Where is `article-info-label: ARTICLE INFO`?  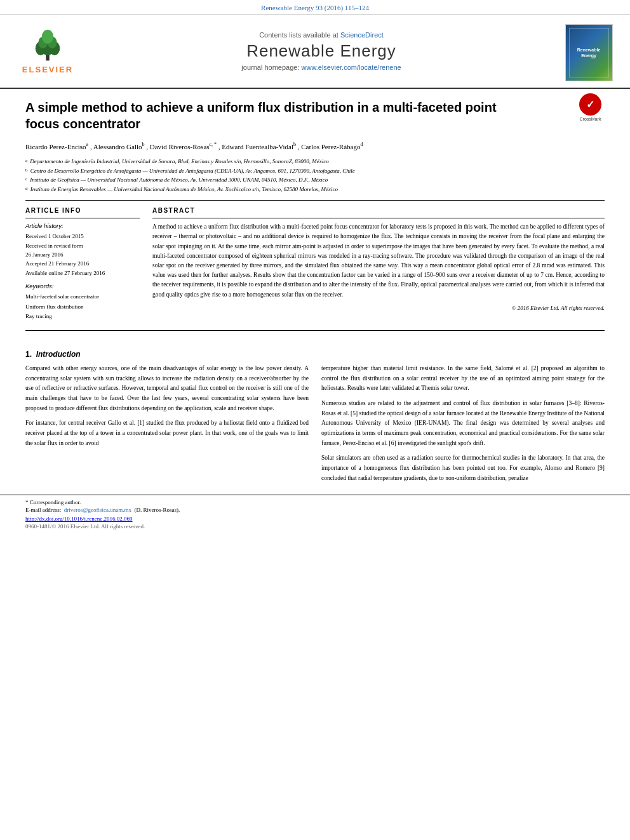 article-info-label: ARTICLE INFO is located at coordinates (83, 211).